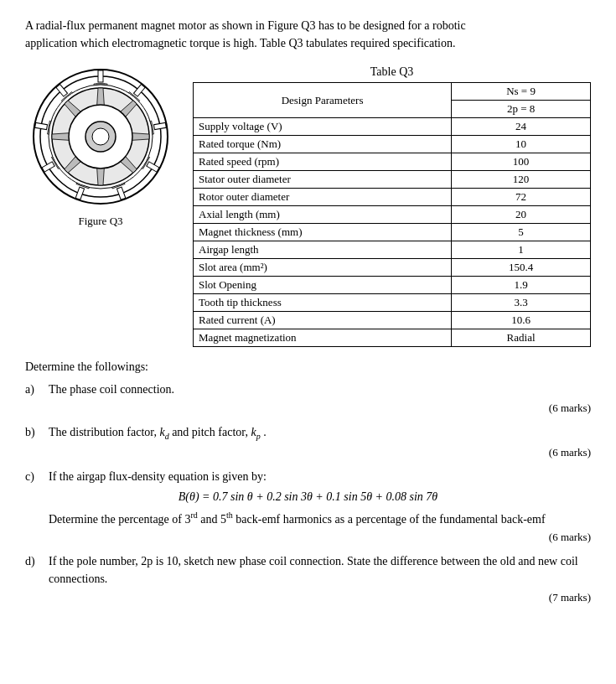 This screenshot has width=616, height=684. I want to click on q-d-label: d), so click(34, 570).